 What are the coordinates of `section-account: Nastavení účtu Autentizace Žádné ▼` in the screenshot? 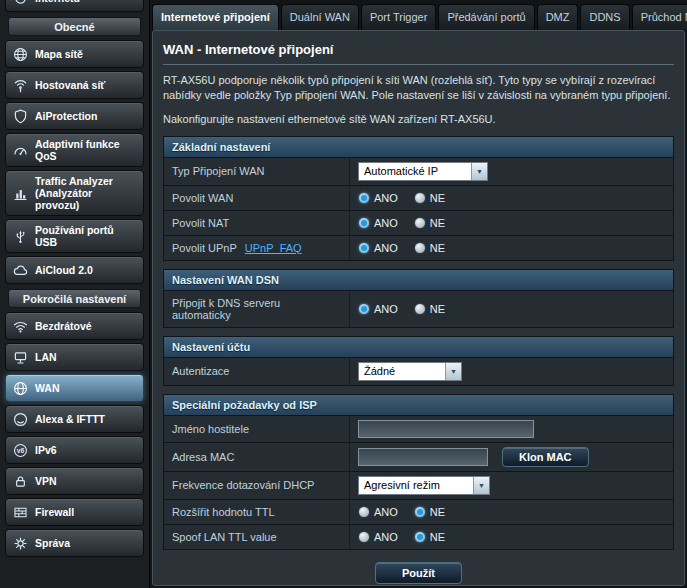 It's located at (418, 361).